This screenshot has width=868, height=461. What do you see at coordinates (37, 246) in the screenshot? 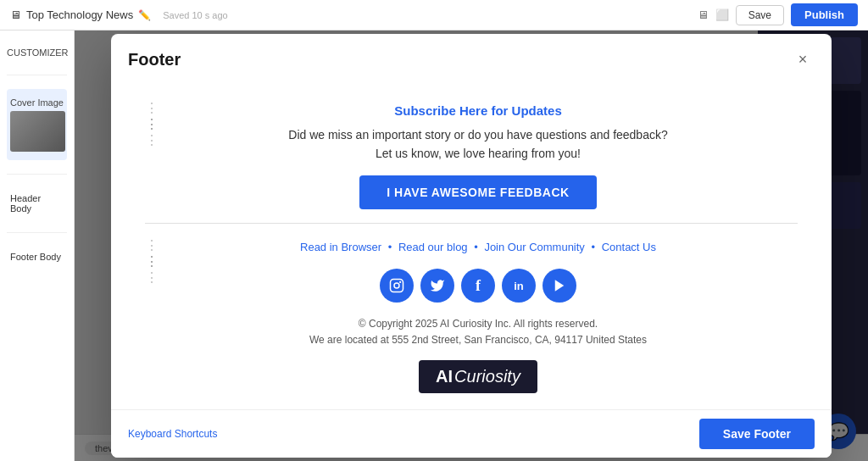
I see `sidebar: CUSTOMIZER Cover Image Header Body Foote…` at bounding box center [37, 246].